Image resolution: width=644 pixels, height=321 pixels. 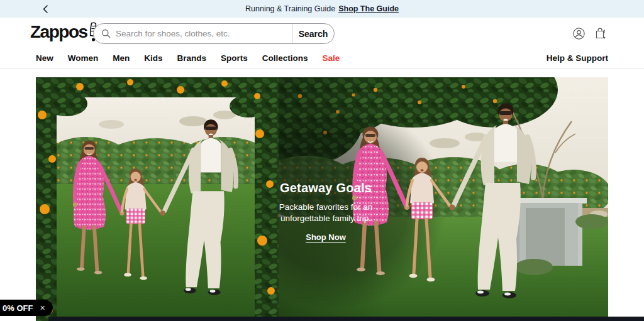 I want to click on zappos-logo: Zappos ™, so click(x=66, y=32).